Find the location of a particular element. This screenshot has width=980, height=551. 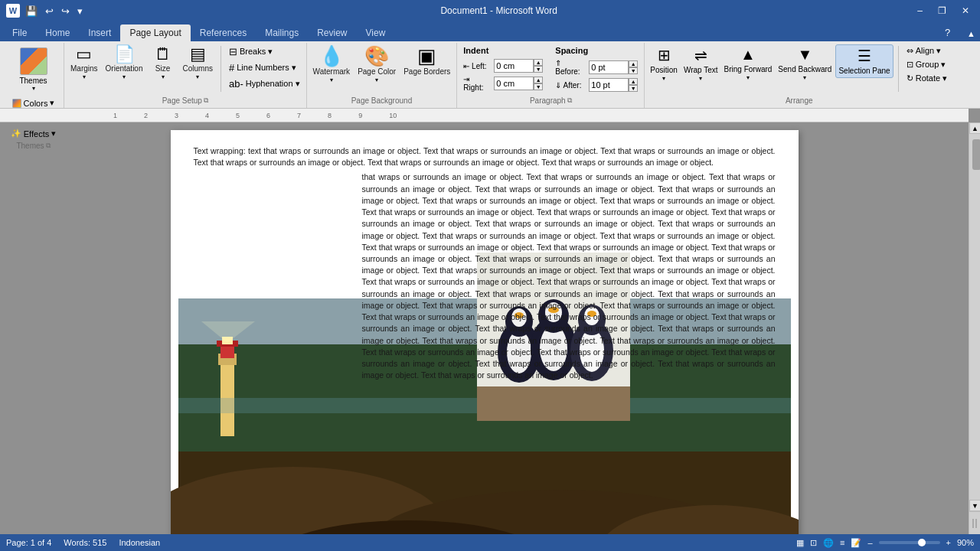

spacing-after-row: ⇓ After: ▲ ▼ is located at coordinates (596, 85).